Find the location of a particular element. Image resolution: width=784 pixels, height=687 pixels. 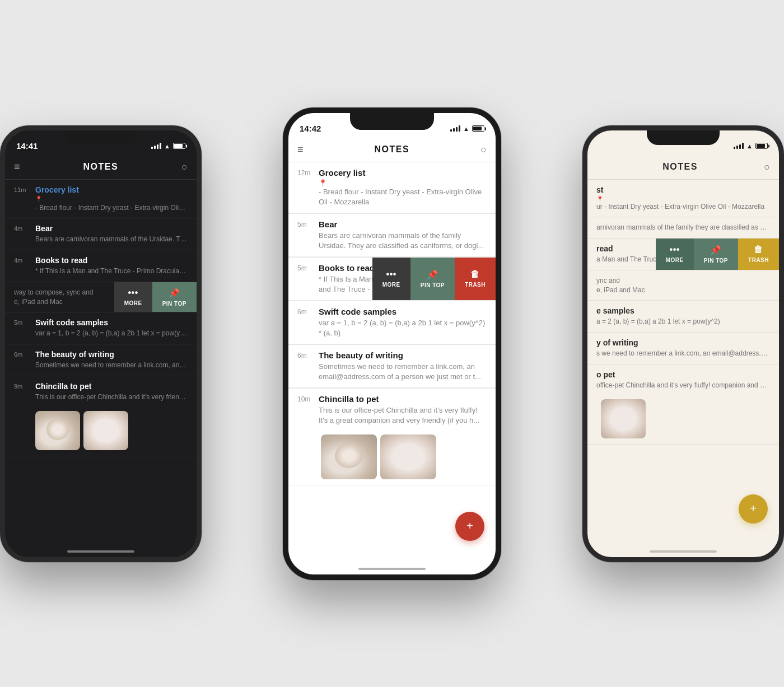

wifi-icon-center: ▲ is located at coordinates (466, 129).